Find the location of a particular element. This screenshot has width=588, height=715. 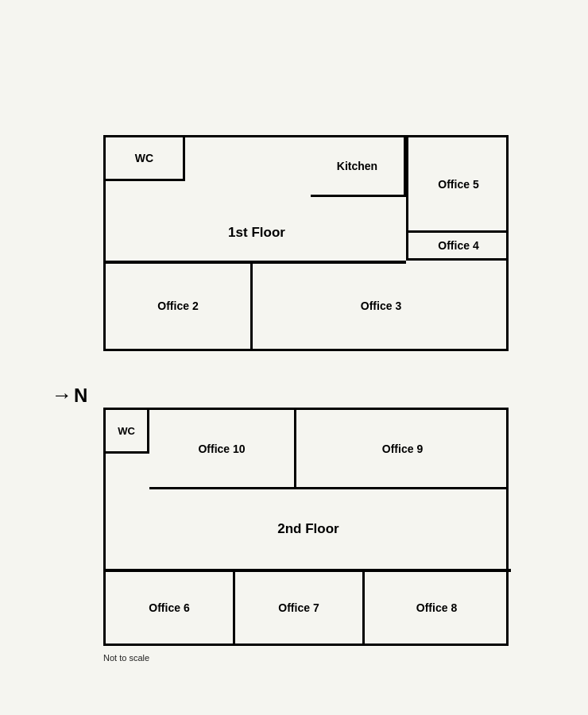

north-label: N is located at coordinates (81, 396).